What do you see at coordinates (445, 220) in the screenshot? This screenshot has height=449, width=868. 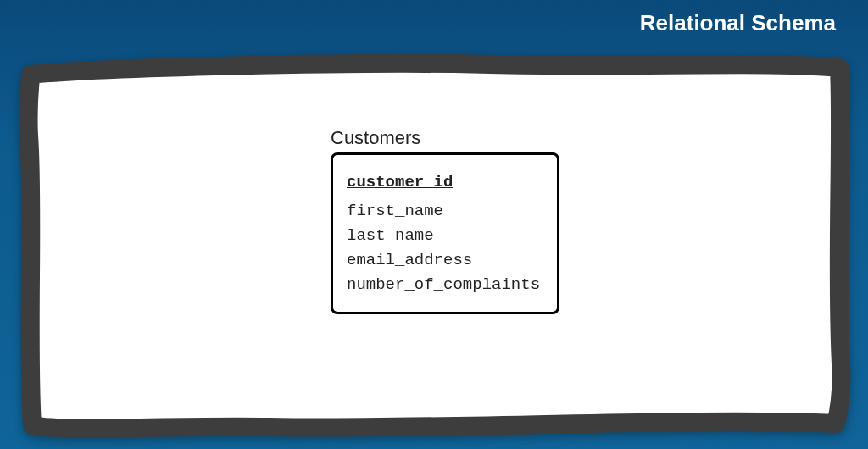 I see `schema-table-customers: Customers customer_id first_name last_na…` at bounding box center [445, 220].